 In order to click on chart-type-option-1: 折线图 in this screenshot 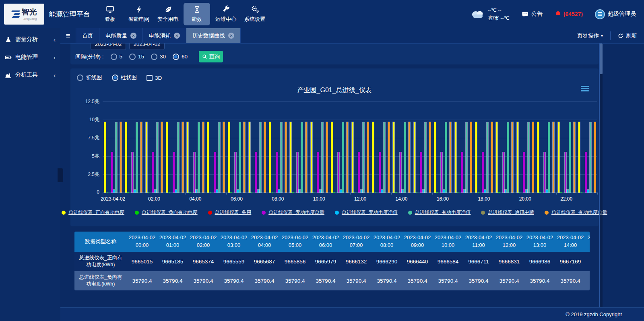, I will do `click(89, 78)`.